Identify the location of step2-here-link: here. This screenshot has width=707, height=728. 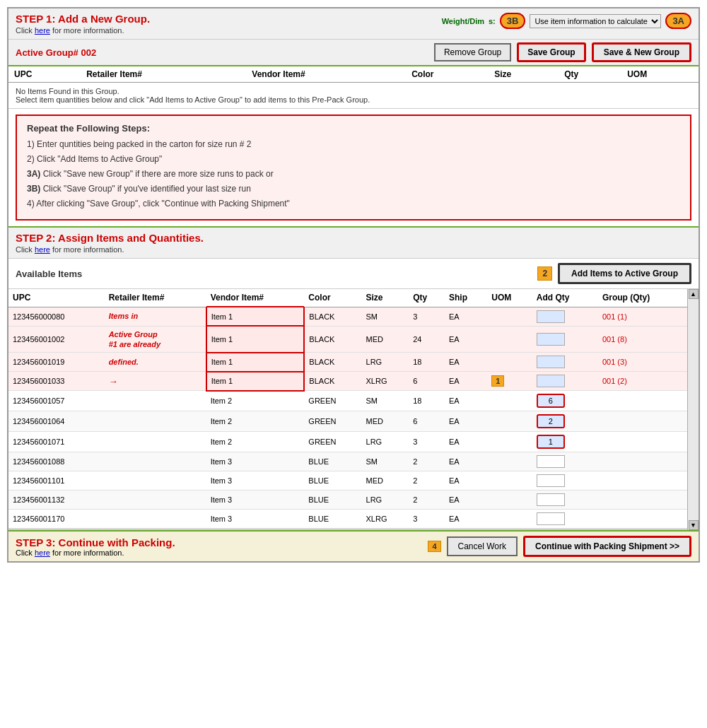
(42, 249).